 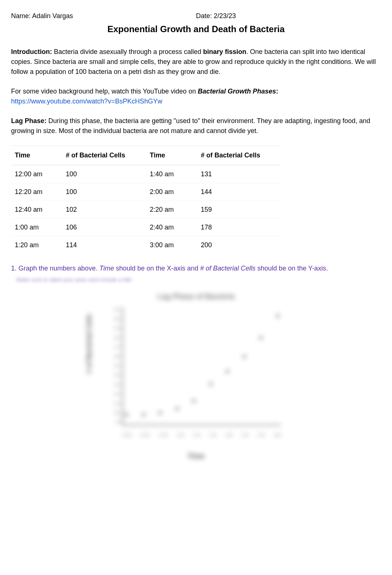 What do you see at coordinates (229, 435) in the screenshot?
I see `x-tick: 2:00` at bounding box center [229, 435].